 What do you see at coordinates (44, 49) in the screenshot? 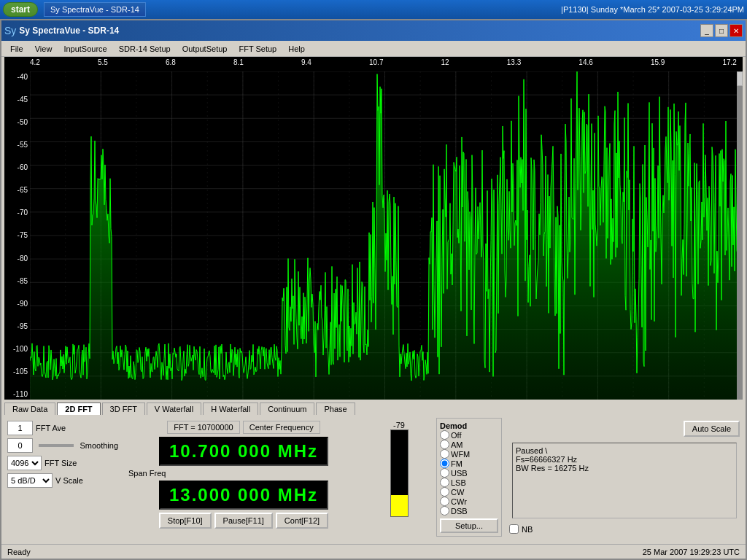
I see `menu-view: View` at bounding box center [44, 49].